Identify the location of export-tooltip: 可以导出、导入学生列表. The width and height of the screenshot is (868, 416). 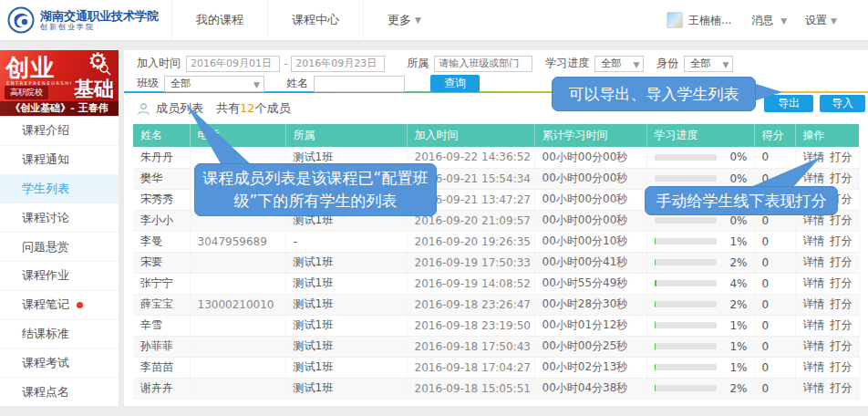
(654, 94).